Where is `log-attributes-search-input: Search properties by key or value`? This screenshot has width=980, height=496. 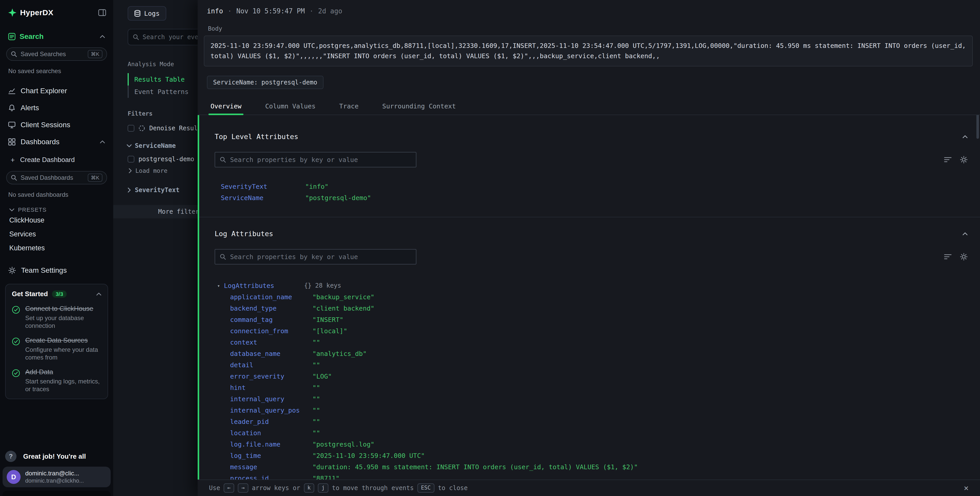
log-attributes-search-input: Search properties by key or value is located at coordinates (316, 257).